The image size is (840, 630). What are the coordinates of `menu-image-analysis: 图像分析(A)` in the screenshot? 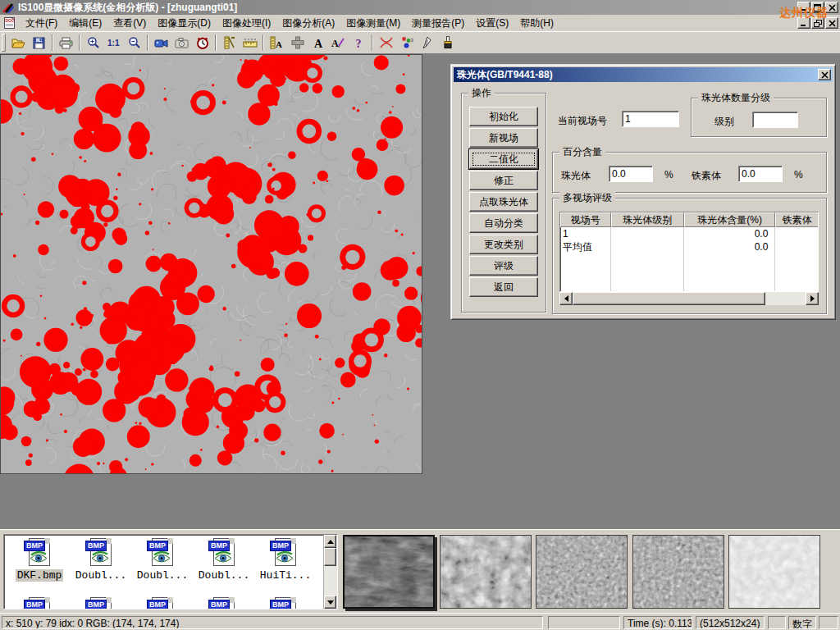 It's located at (308, 23).